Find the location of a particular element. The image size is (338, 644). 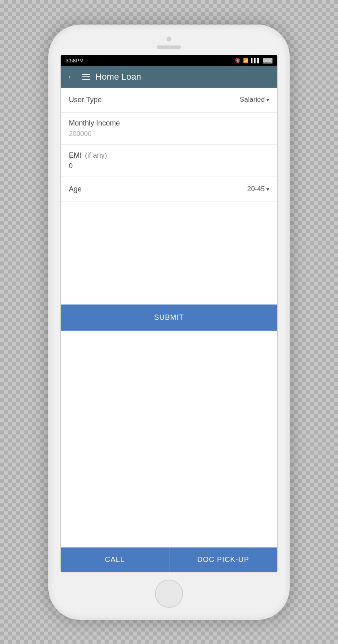

call-button: CALL is located at coordinates (115, 560).